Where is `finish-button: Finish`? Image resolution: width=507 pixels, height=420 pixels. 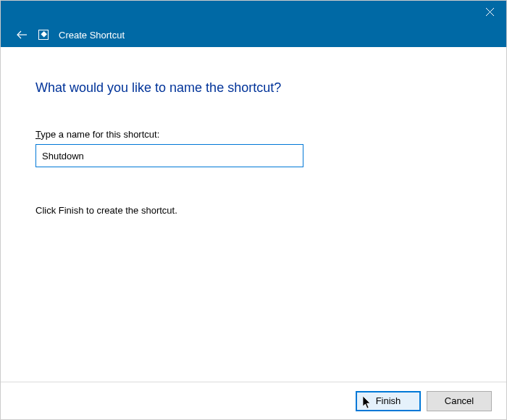 finish-button: Finish is located at coordinates (388, 401).